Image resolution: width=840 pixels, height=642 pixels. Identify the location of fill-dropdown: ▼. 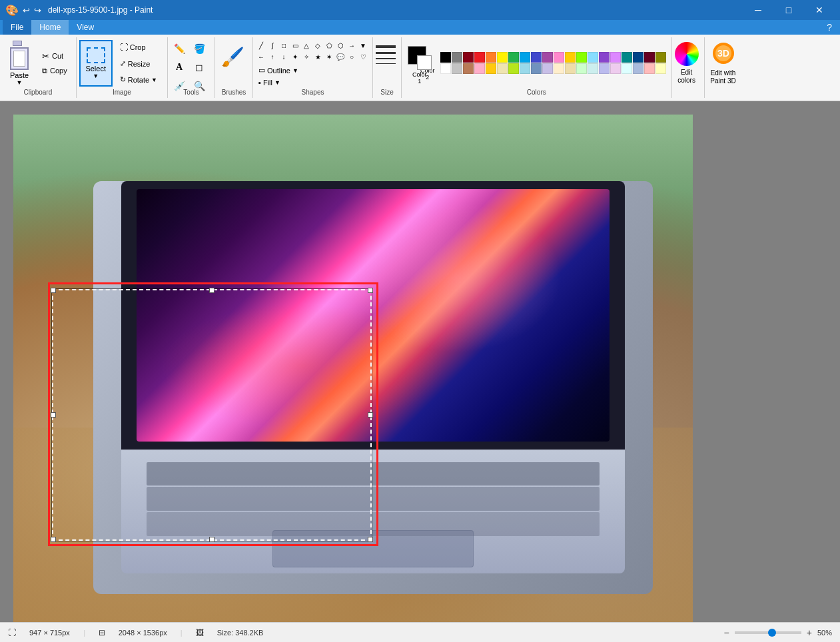
(277, 83).